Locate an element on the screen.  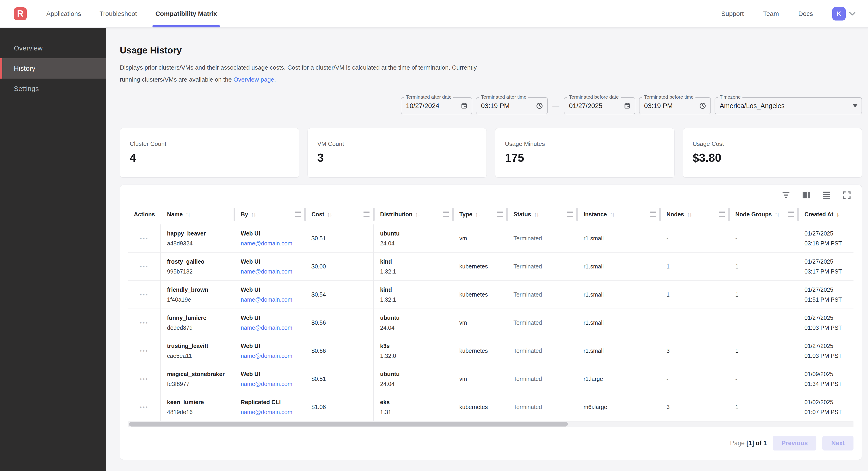
terminated-after-time-input: 03:19 PM is located at coordinates (495, 106).